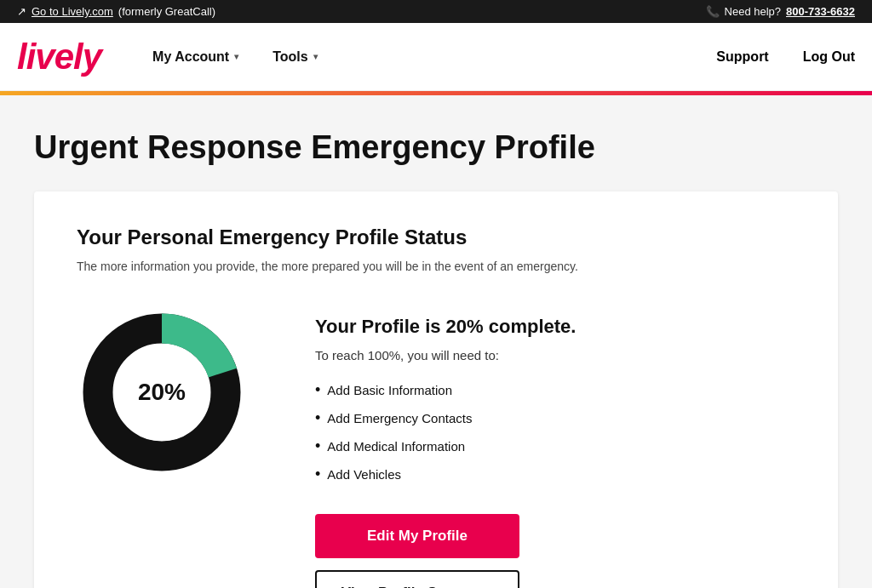  What do you see at coordinates (785, 57) in the screenshot?
I see `nav-right: Support Log Out` at bounding box center [785, 57].